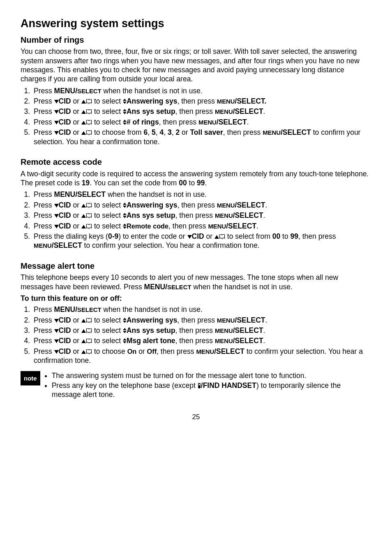 The width and height of the screenshot is (392, 549). I want to click on intro-paragraph: A two-digit security code is required to…, so click(196, 178).